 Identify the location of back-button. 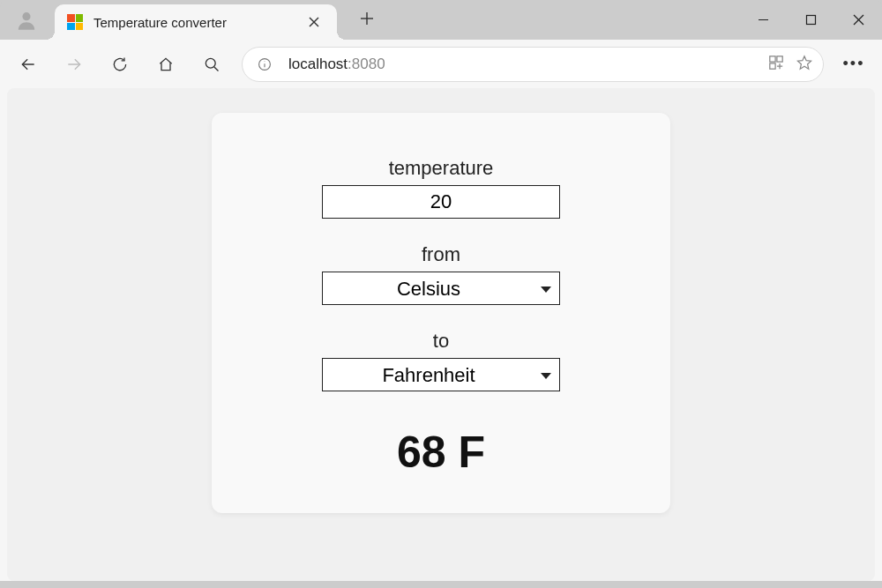
(28, 64).